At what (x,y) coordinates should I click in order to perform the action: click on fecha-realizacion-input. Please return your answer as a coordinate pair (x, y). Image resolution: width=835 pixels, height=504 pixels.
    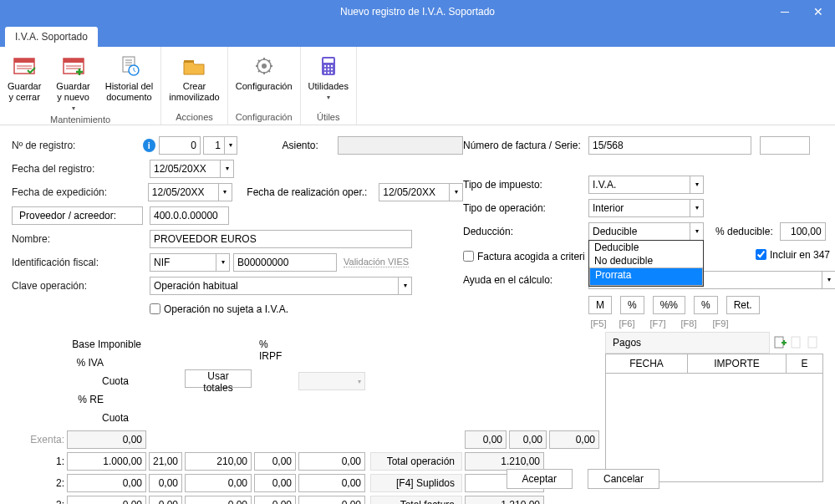
    Looking at the image, I should click on (415, 192).